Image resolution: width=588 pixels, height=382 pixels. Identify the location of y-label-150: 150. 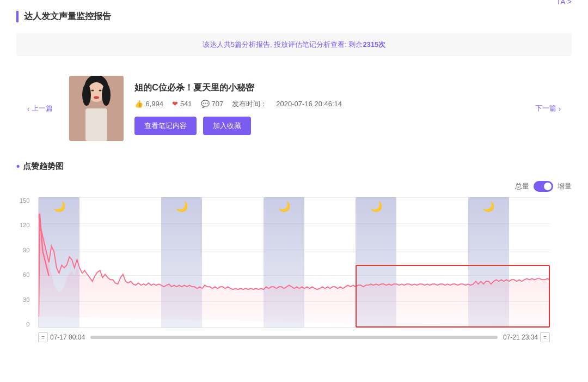
(24, 201).